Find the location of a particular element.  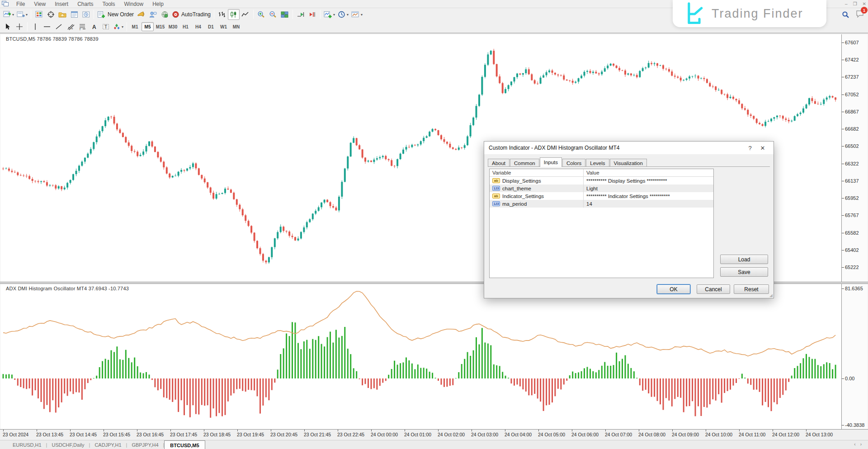

dialog-tab-inputs: Inputs is located at coordinates (551, 162).